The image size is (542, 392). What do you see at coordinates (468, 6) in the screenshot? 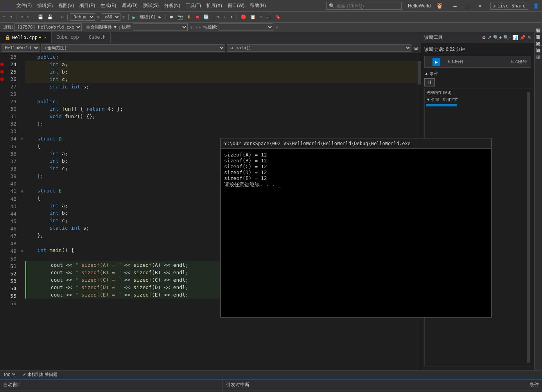
I see `maximize-button: □` at bounding box center [468, 6].